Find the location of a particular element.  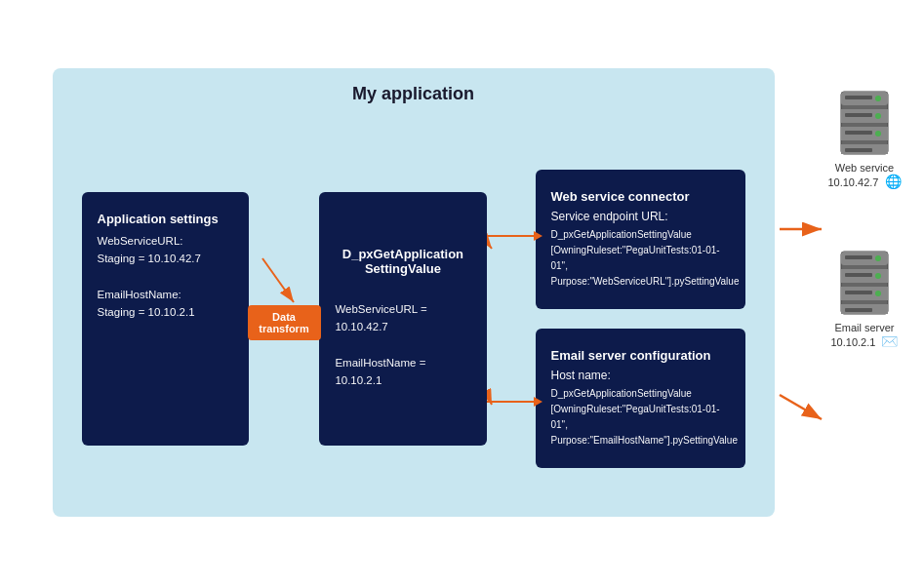

server-icons-panel: Web service 10.10.42.7 🌐 is located at coordinates (864, 218).